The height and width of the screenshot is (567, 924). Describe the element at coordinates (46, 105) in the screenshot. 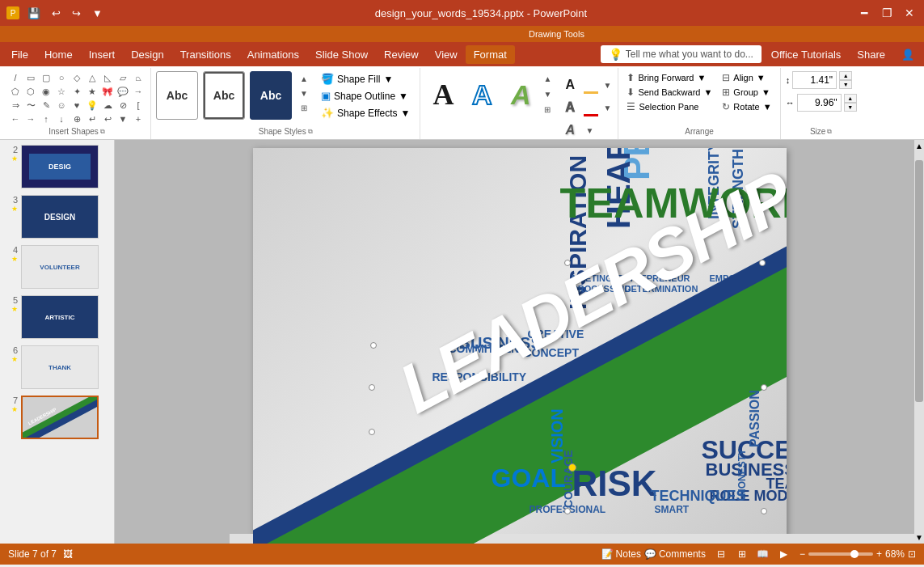

I see `freeform-shape: ✎` at that location.